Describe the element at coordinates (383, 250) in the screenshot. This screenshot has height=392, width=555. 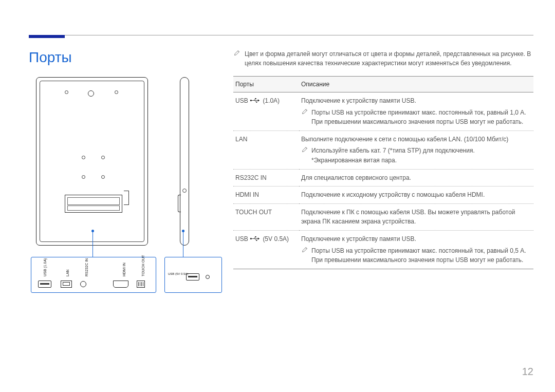
I see `table-row: USB (5V 0.5A)Подключение к устройству па…` at that location.